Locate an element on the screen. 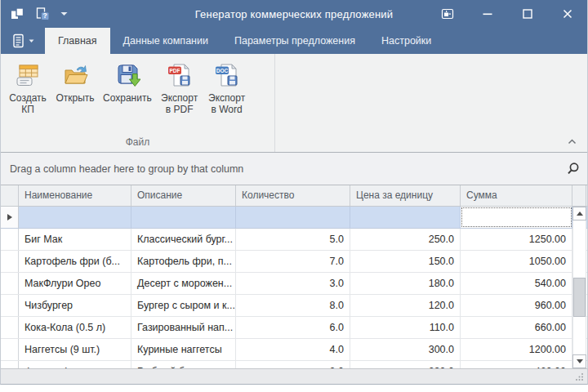  button-label: КП is located at coordinates (28, 109).